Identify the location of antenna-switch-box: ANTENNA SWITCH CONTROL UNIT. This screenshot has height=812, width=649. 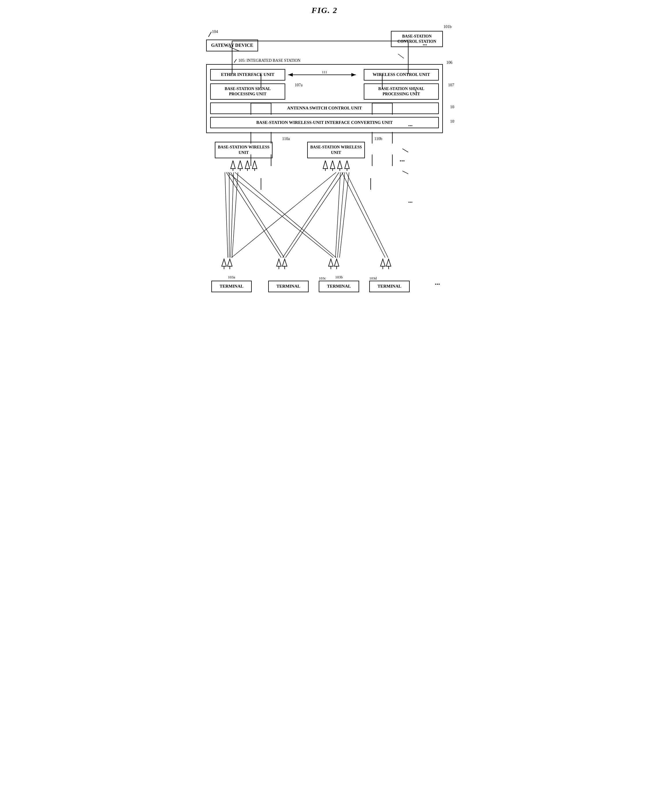
(324, 108).